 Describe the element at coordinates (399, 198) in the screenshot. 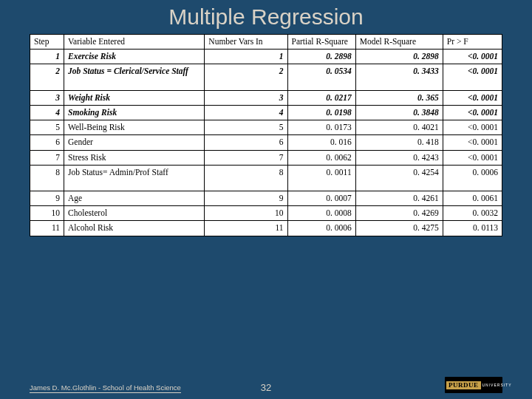

I see `cell-mrs: 0. 4261` at that location.